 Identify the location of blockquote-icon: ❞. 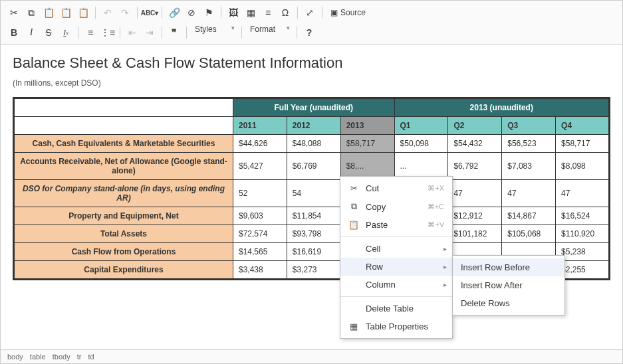
(174, 33).